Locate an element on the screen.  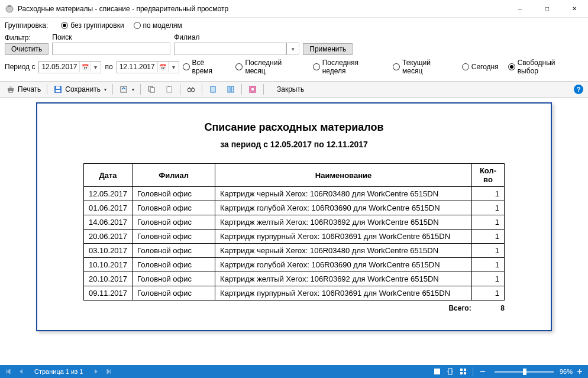
zoom-in-button is located at coordinates (580, 371).